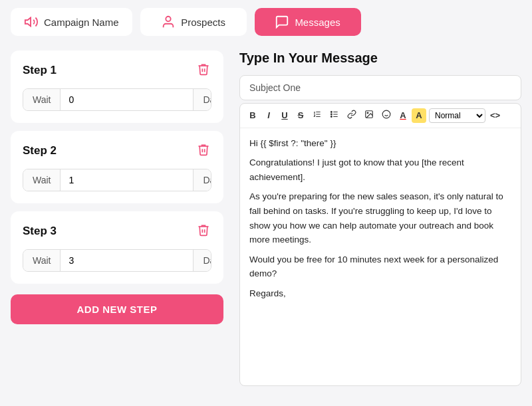  What do you see at coordinates (117, 231) in the screenshot?
I see `step-3-header: Step 3` at bounding box center [117, 231].